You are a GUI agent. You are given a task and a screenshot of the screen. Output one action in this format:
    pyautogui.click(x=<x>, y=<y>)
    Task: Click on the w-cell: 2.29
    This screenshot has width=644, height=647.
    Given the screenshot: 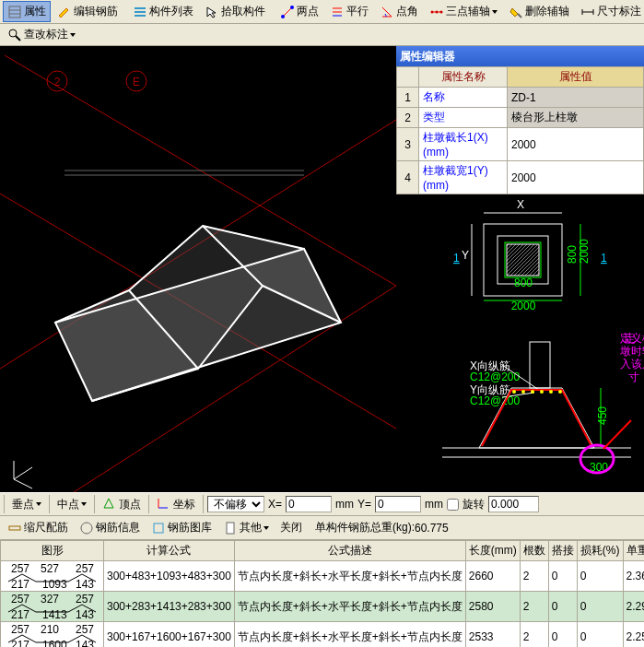 What is the action you would take?
    pyautogui.click(x=634, y=606)
    